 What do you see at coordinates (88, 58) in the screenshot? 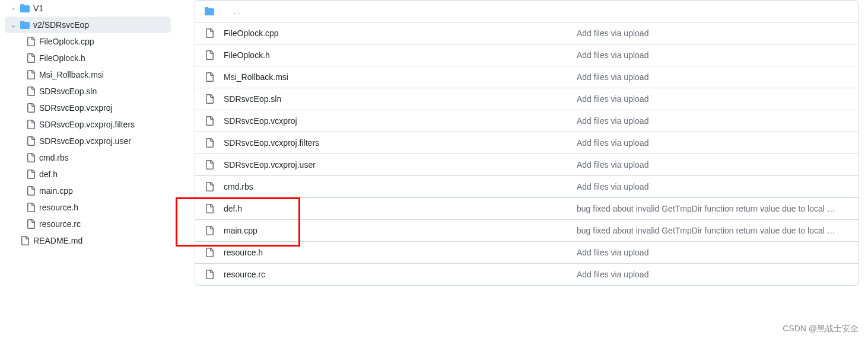
I see `tree-file-3: FileOplock.h` at bounding box center [88, 58].